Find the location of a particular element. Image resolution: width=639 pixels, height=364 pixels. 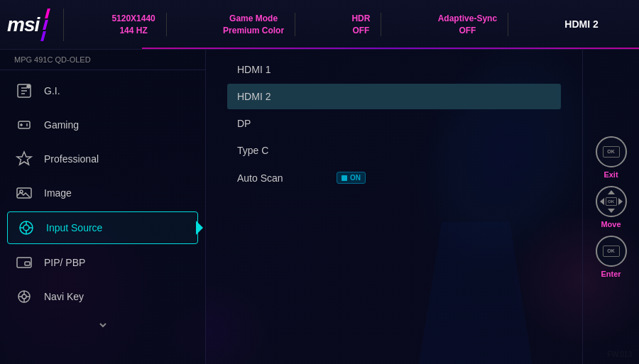

pip-svg is located at coordinates (24, 263).